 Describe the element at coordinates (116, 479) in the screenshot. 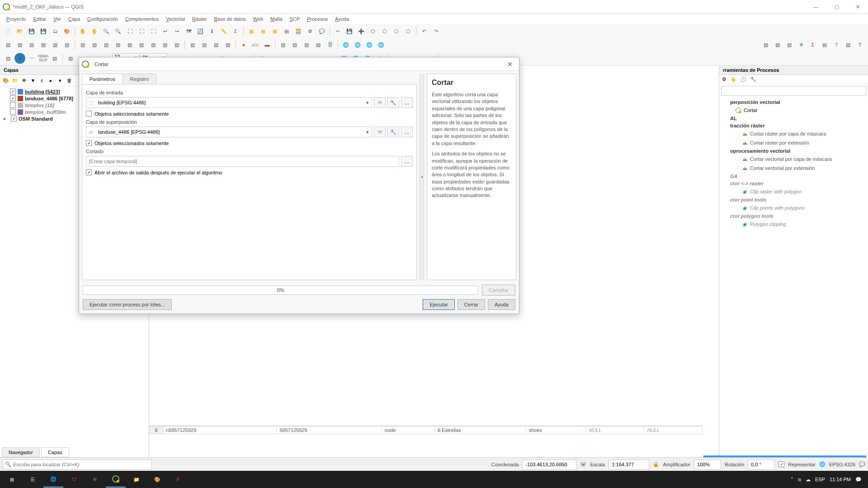

I see `qgis-taskbar-icon` at that location.